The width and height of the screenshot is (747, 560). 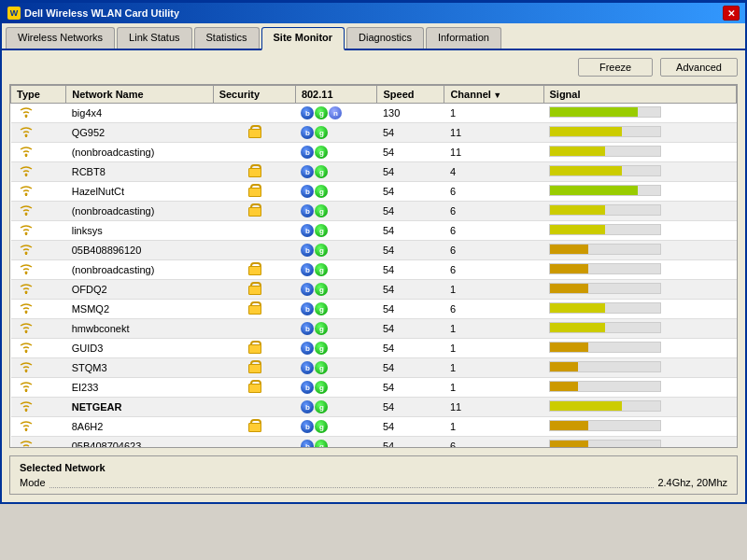 What do you see at coordinates (385, 37) in the screenshot?
I see `tab-diagnostics: Diagnostics` at bounding box center [385, 37].